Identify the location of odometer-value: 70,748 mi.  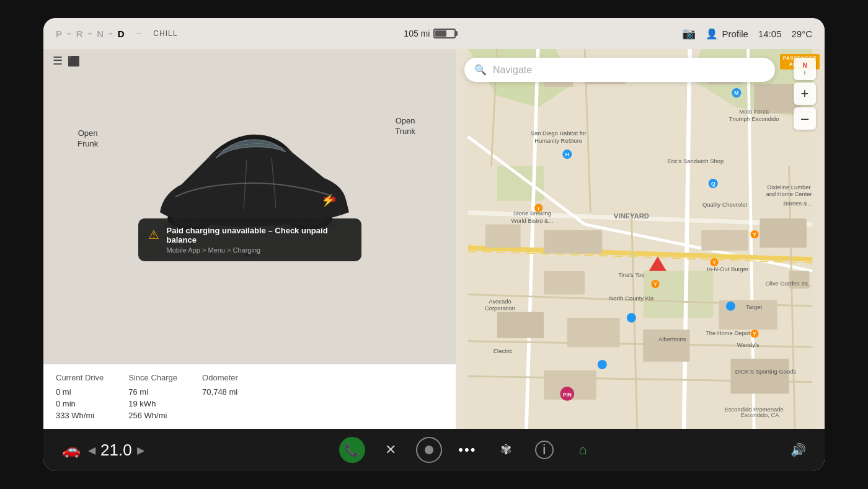
(220, 392).